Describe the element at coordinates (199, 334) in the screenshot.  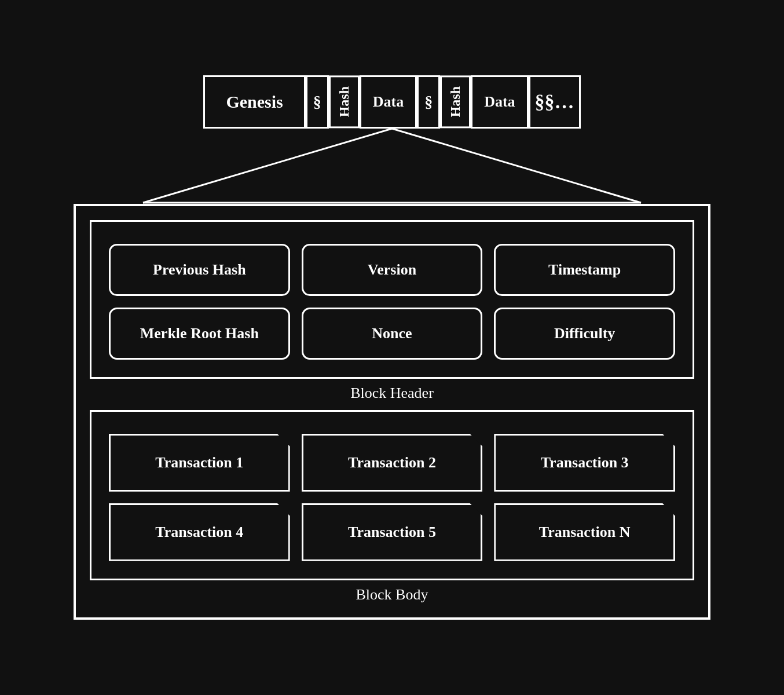
I see `merkle-root-hash-field: Merkle Root Hash` at that location.